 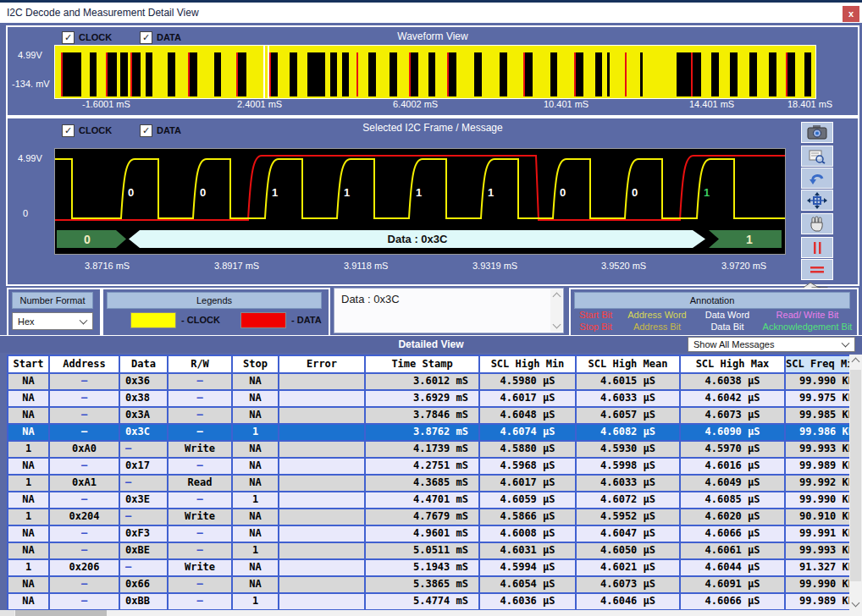 I want to click on column-header: Stop, so click(x=256, y=364).